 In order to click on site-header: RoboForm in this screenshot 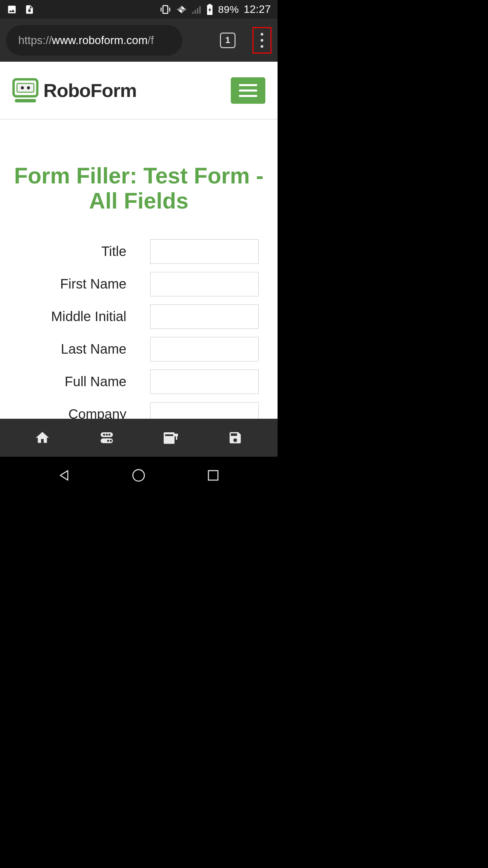, I will do `click(139, 91)`.